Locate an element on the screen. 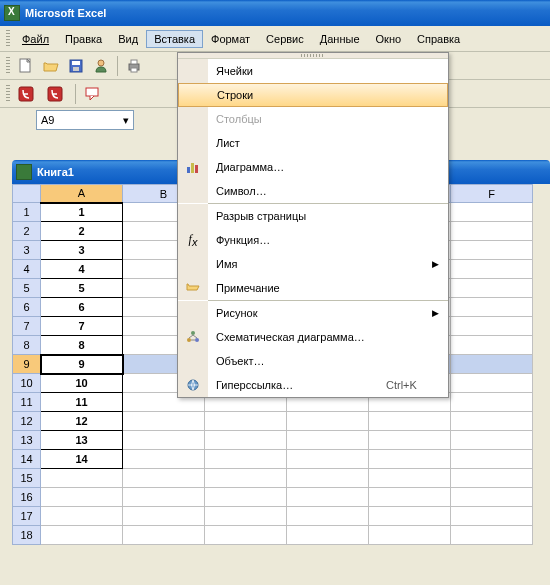  cell-A11: 11 is located at coordinates (82, 402).